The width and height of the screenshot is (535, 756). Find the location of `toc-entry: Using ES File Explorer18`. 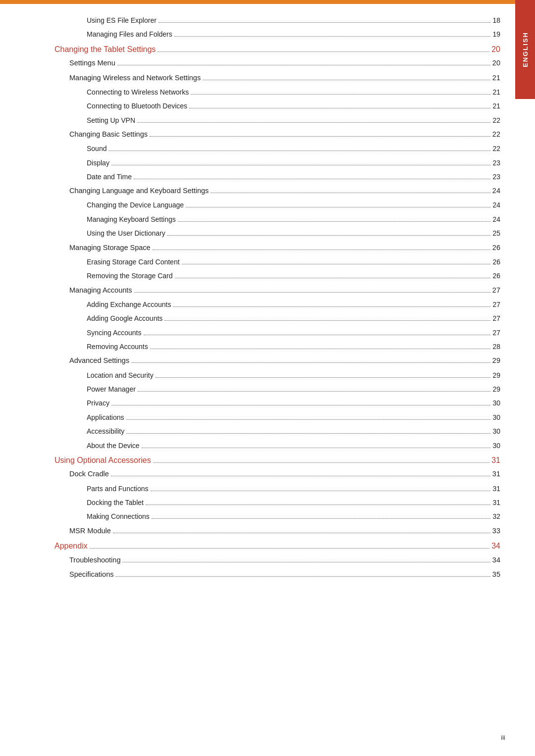

toc-entry: Using ES File Explorer18 is located at coordinates (293, 20).